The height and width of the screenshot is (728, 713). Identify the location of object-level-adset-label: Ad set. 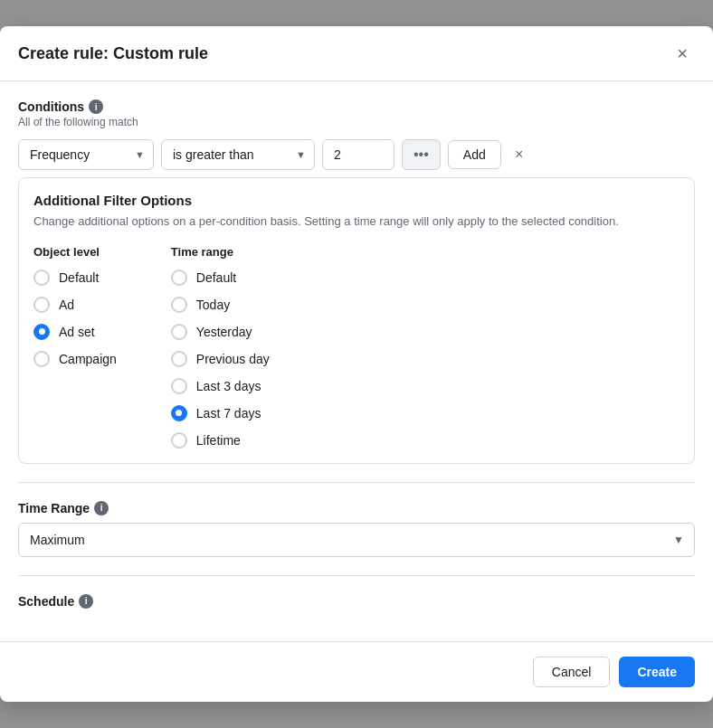
(77, 332).